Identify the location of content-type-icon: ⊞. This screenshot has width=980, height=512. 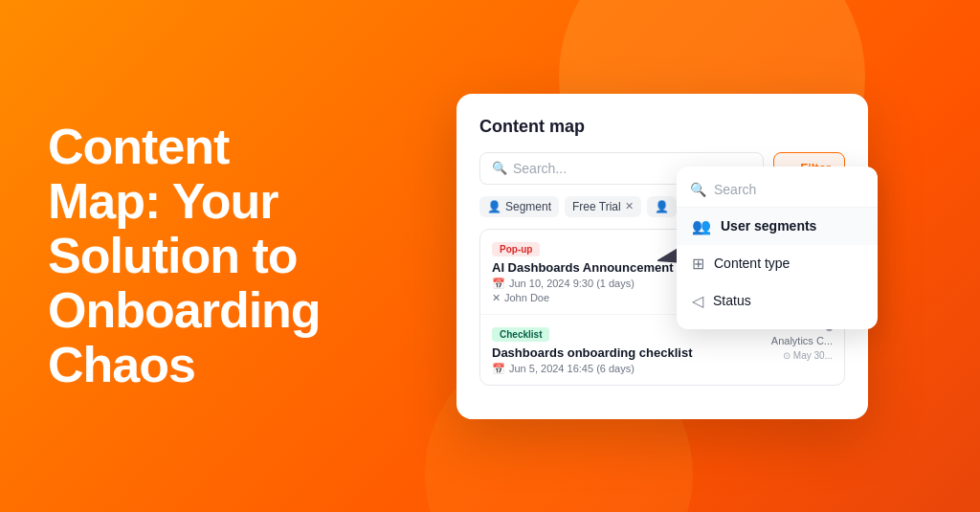
(699, 264).